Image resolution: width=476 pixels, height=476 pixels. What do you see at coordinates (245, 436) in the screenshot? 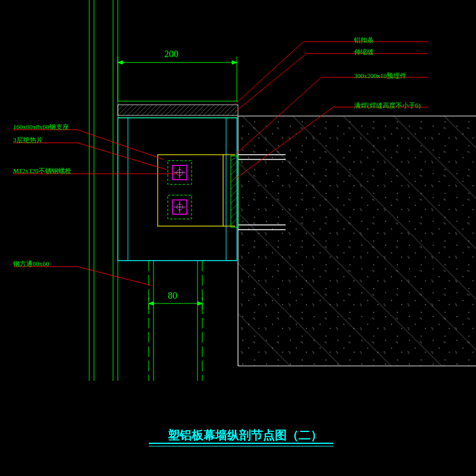
I see `drawing-title: 塑铝板幕墙纵剖节点图（二）` at bounding box center [245, 436].